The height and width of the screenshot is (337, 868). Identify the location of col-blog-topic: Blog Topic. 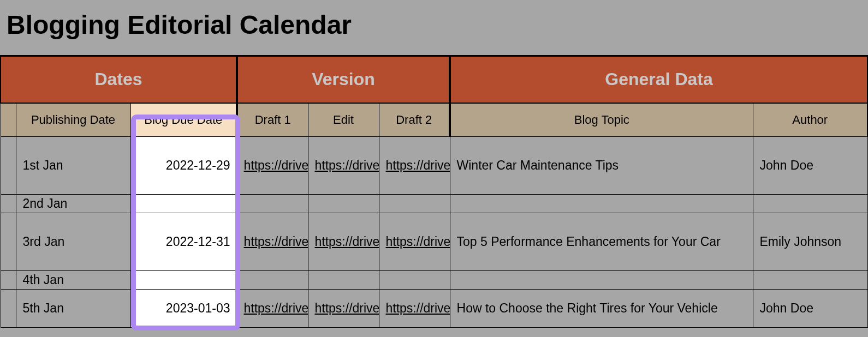
(602, 120).